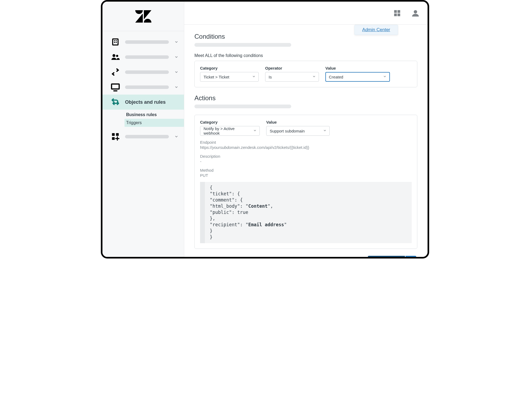  What do you see at coordinates (298, 131) in the screenshot?
I see `action-value-select: Support subdomain` at bounding box center [298, 131].